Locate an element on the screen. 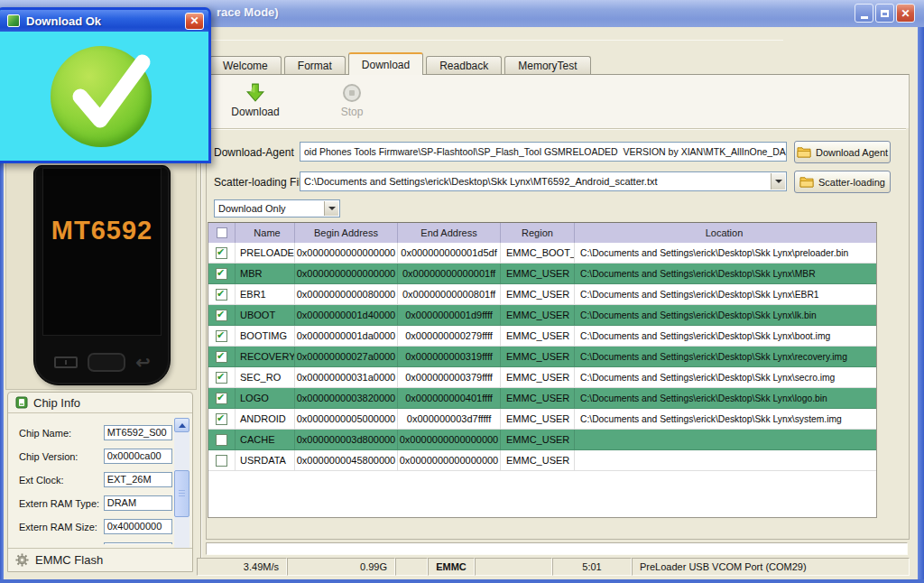  header-begin: Begin Address is located at coordinates (346, 233).